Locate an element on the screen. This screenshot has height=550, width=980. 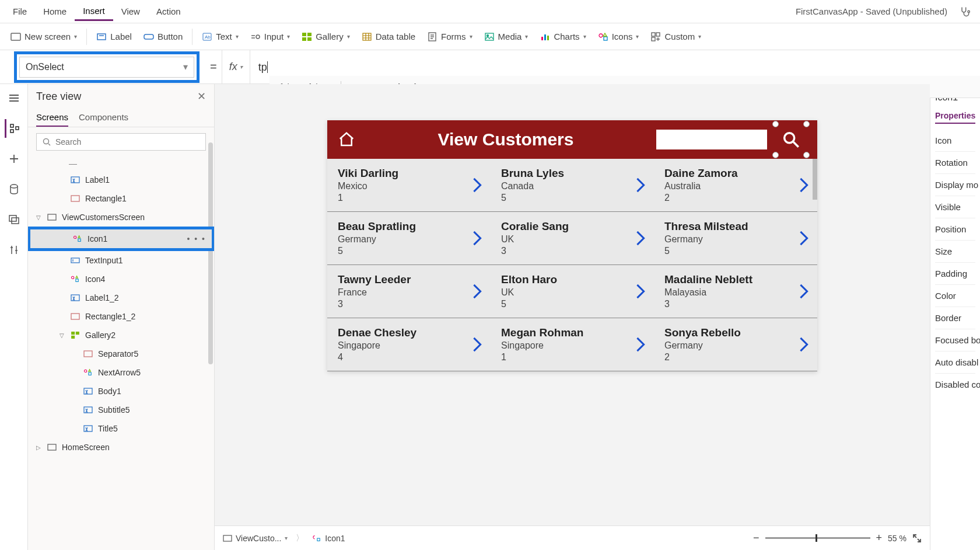
icons-button: Icons▾ is located at coordinates (618, 37).